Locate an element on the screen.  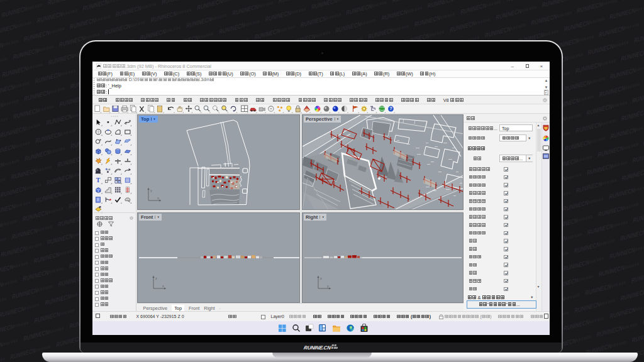
svg-text: T is located at coordinates (98, 180).